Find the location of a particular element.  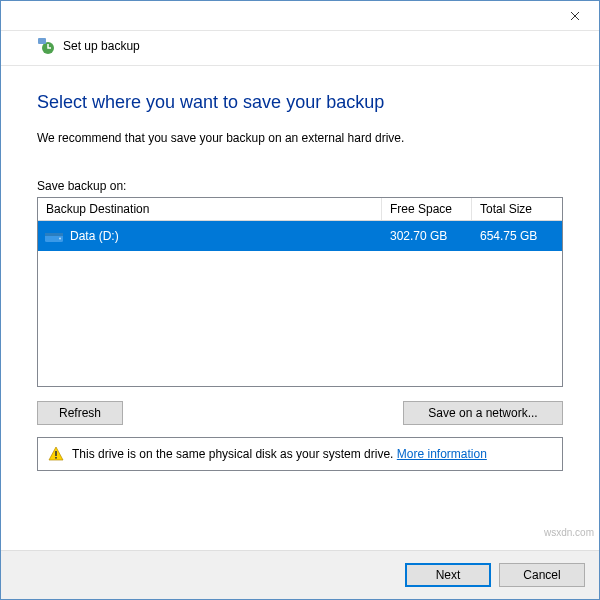

refresh-button: Refresh is located at coordinates (80, 413).